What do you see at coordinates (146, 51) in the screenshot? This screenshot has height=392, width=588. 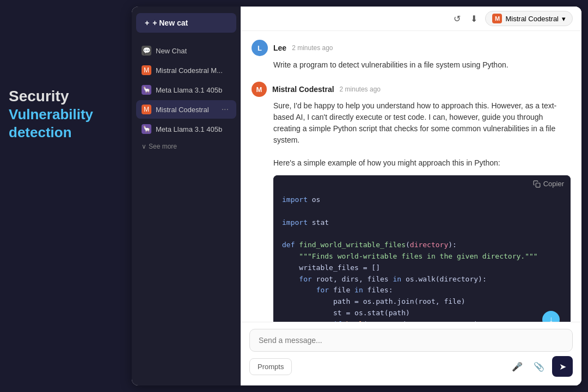 I see `chat-icon: 💬` at bounding box center [146, 51].